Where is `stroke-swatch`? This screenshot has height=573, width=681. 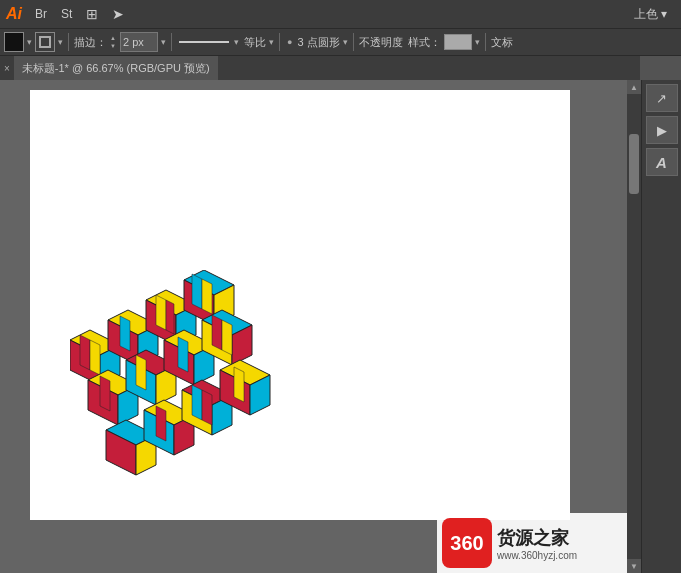 stroke-swatch is located at coordinates (45, 42).